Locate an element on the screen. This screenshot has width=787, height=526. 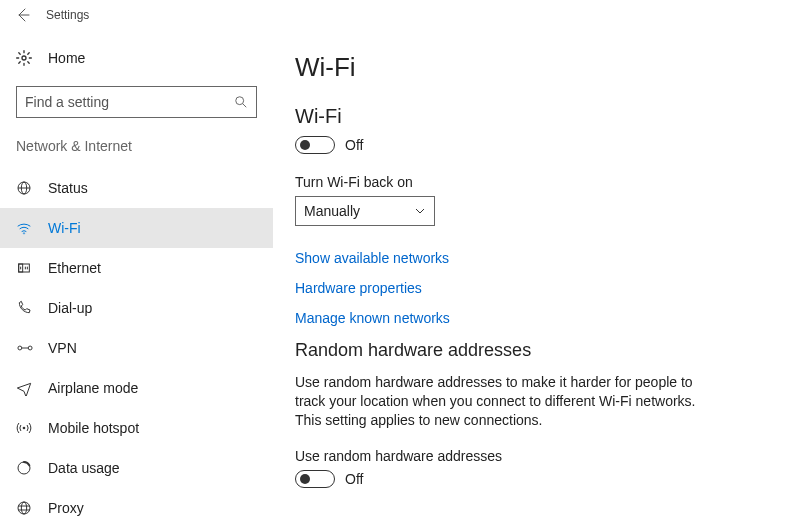
wifi-heading: Wi-Fi is located at coordinates (526, 116).